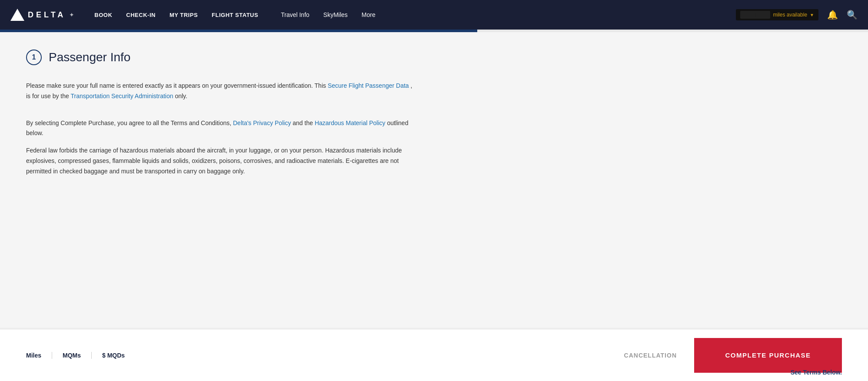  I want to click on miles-badge: ■■■■ miles available ▼, so click(777, 15).